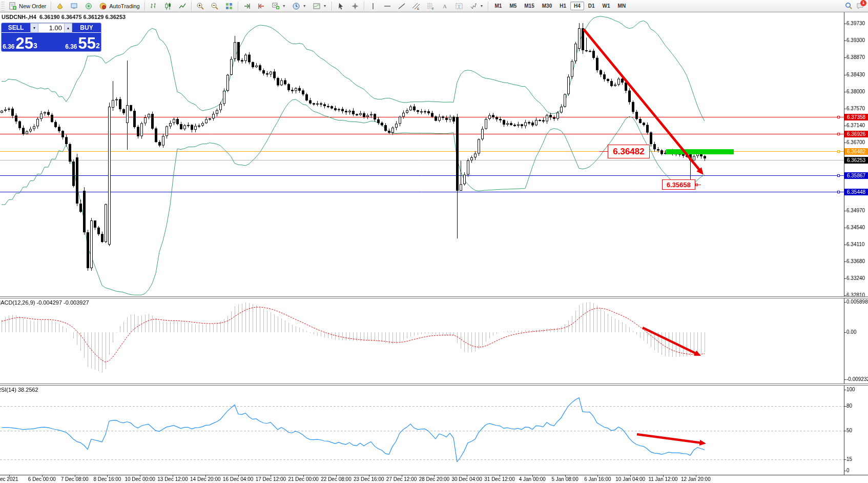  Describe the element at coordinates (848, 471) in the screenshot. I see `indicator-axis-label: 0` at that location.